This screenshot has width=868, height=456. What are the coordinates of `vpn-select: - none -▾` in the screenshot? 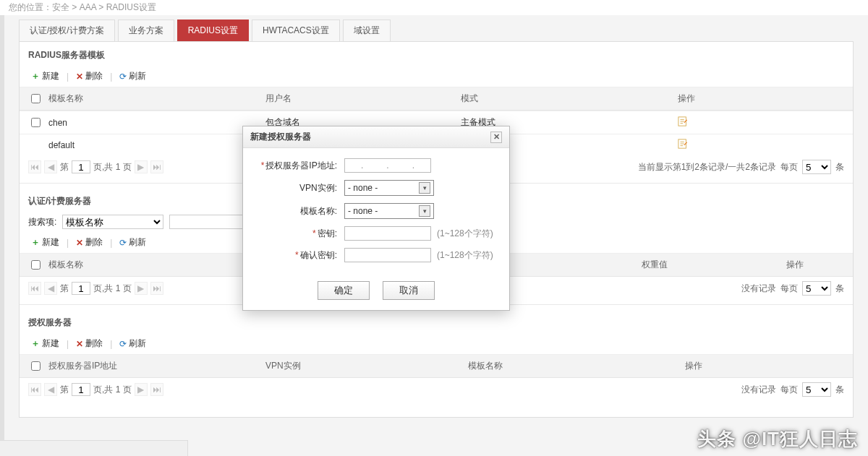 It's located at (389, 188).